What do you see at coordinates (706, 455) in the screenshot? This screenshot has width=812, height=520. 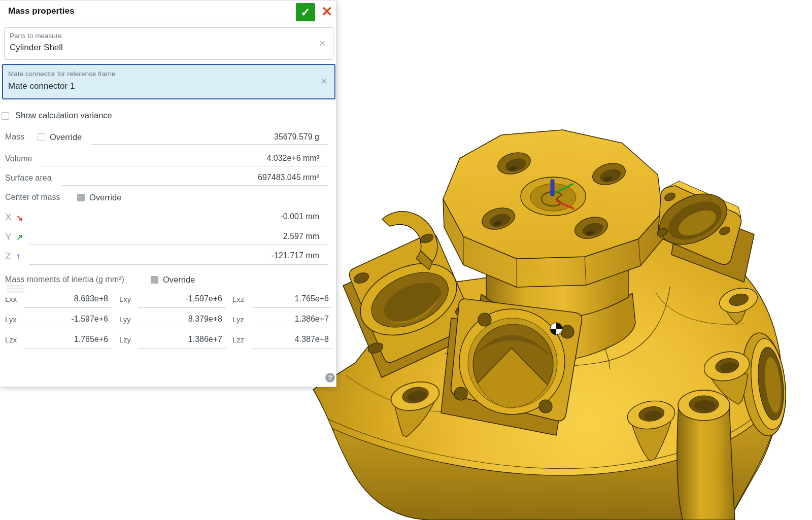 I see `pipe-lug` at bounding box center [706, 455].